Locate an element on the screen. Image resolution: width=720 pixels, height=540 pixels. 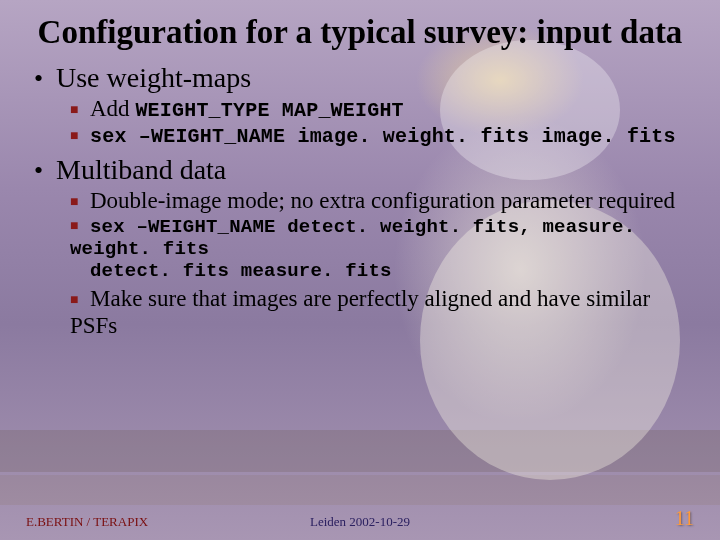
code: WEIGHT_TYPE MAP_WEIGHT is located at coordinates (269, 110).